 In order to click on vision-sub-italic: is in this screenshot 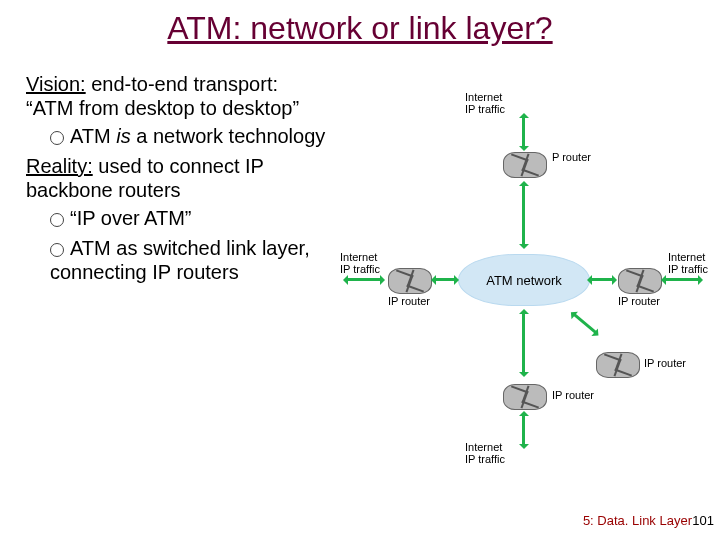, I will do `click(123, 136)`.